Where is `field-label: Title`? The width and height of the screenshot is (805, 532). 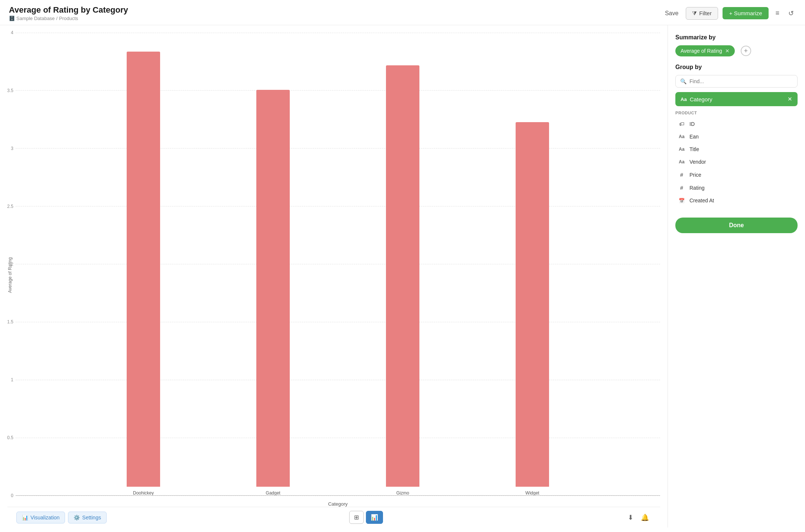 field-label: Title is located at coordinates (694, 149).